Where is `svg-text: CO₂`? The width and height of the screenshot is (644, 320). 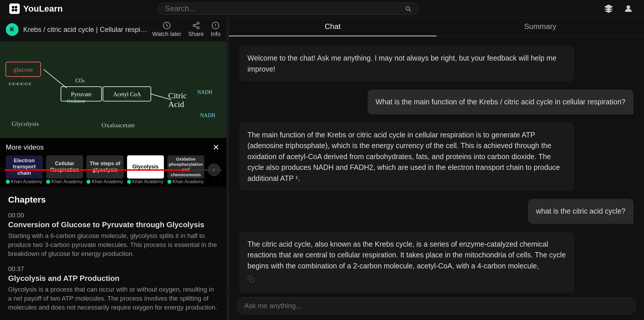 svg-text: CO₂ is located at coordinates (80, 81).